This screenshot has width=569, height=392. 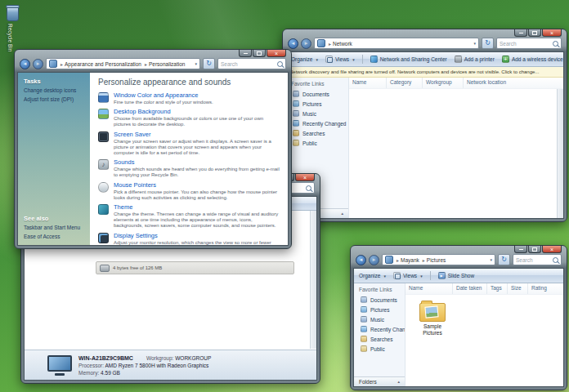 I want to click on task-adjust-font-size: Adjust font size (DPI), so click(x=55, y=100).